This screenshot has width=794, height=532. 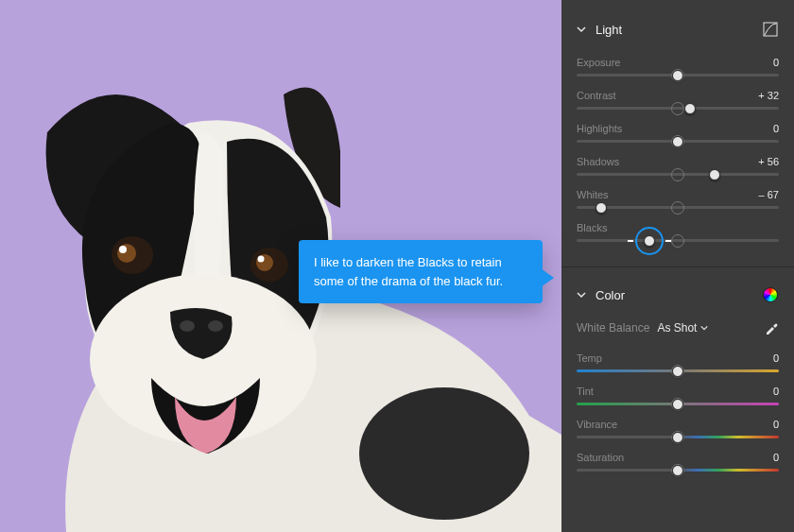 What do you see at coordinates (598, 62) in the screenshot?
I see `exposure-label: Exposure` at bounding box center [598, 62].